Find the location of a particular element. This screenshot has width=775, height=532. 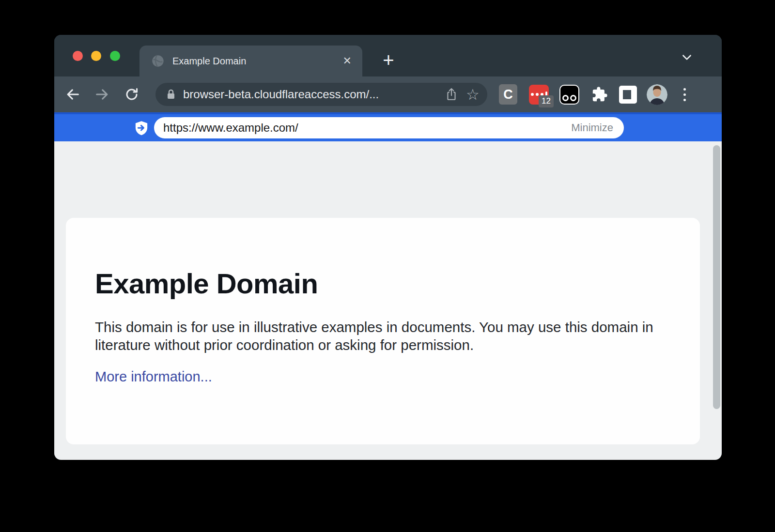

isolation-url-input: https://www.example.com/ Minimize is located at coordinates (389, 128).